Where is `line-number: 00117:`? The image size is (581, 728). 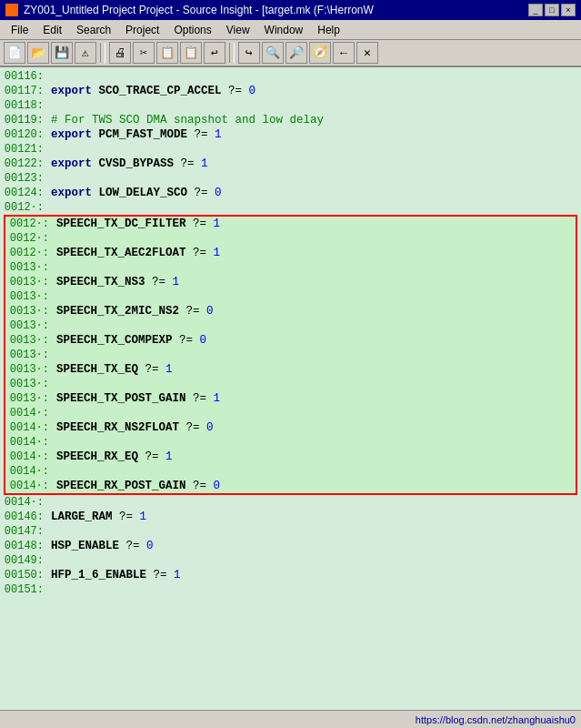
line-number: 00117: is located at coordinates (24, 91).